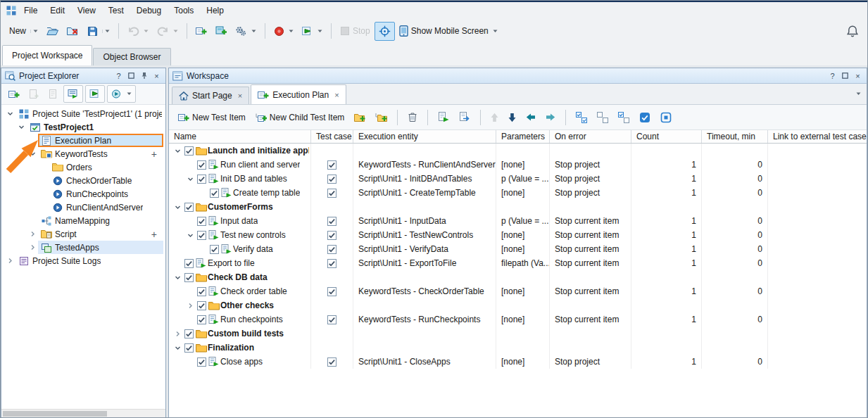  Describe the element at coordinates (581, 118) in the screenshot. I see `check-all-button` at that location.